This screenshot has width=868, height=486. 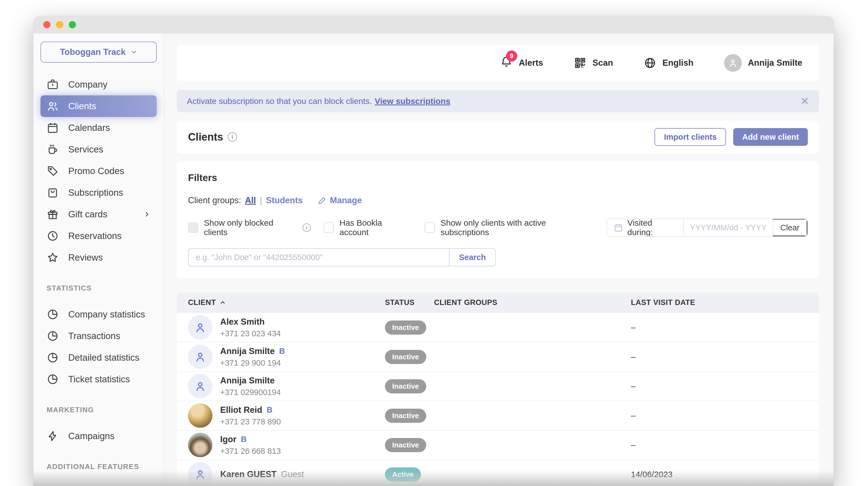 I want to click on column-header-status: STATUS, so click(x=409, y=302).